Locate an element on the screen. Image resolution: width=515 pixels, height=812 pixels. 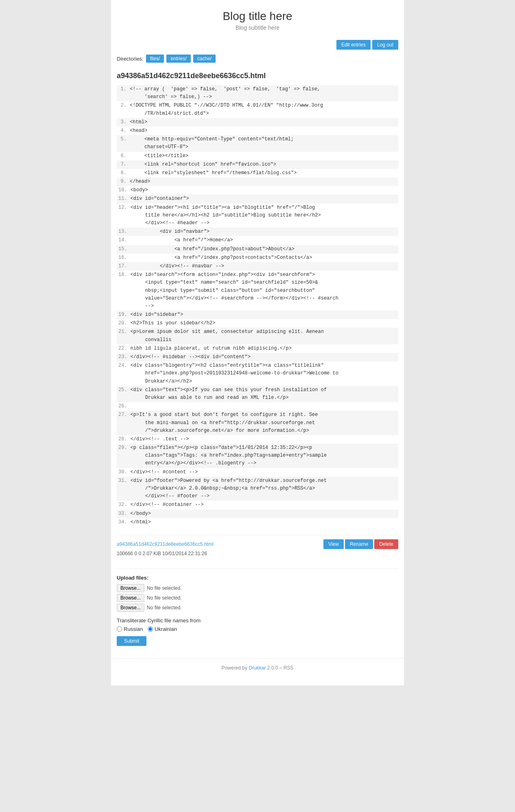
line-content: </div><!-- #container --> is located at coordinates (167, 505).